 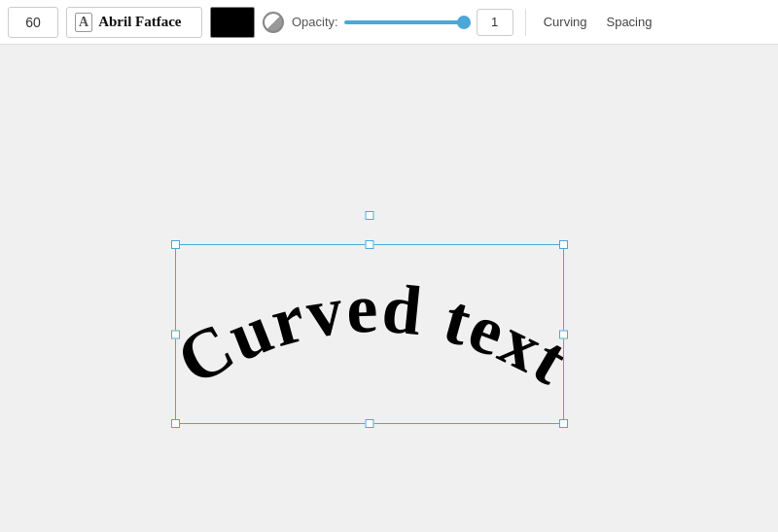 What do you see at coordinates (564, 245) in the screenshot?
I see `handle-top-right` at bounding box center [564, 245].